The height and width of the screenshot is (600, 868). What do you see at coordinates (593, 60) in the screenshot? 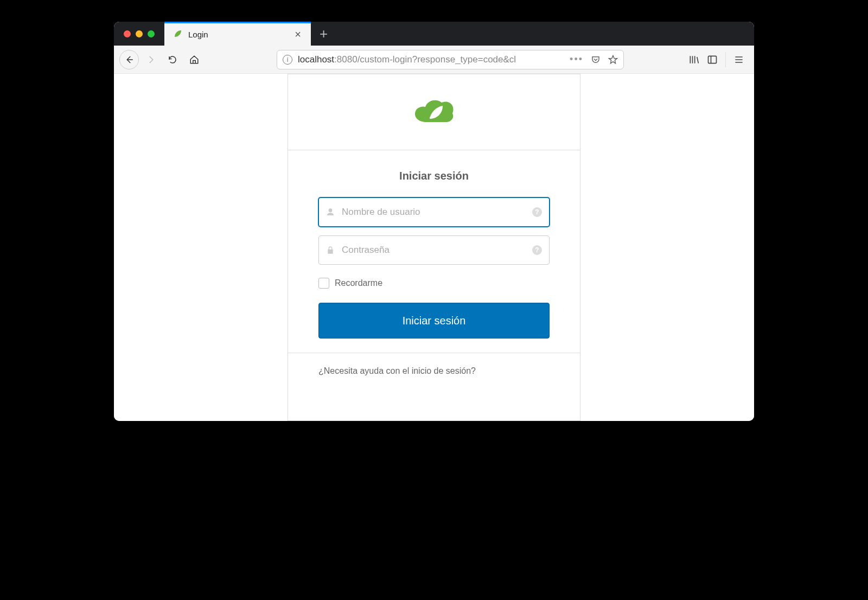
I see `url-actions: •••` at bounding box center [593, 60].